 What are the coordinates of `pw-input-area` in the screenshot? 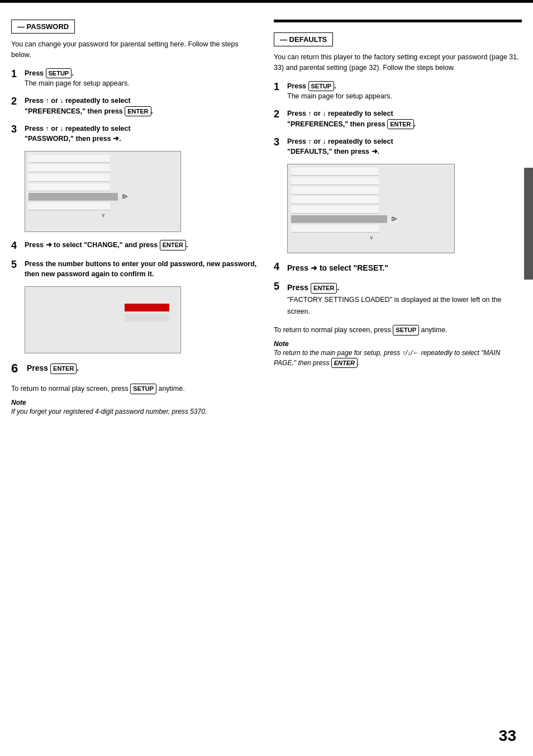 It's located at (147, 313).